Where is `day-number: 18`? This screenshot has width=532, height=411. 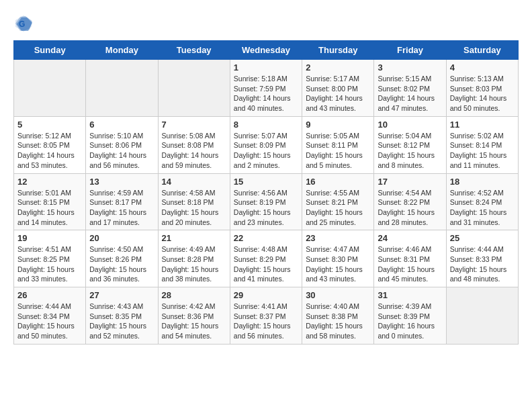 day-number: 18 is located at coordinates (482, 181).